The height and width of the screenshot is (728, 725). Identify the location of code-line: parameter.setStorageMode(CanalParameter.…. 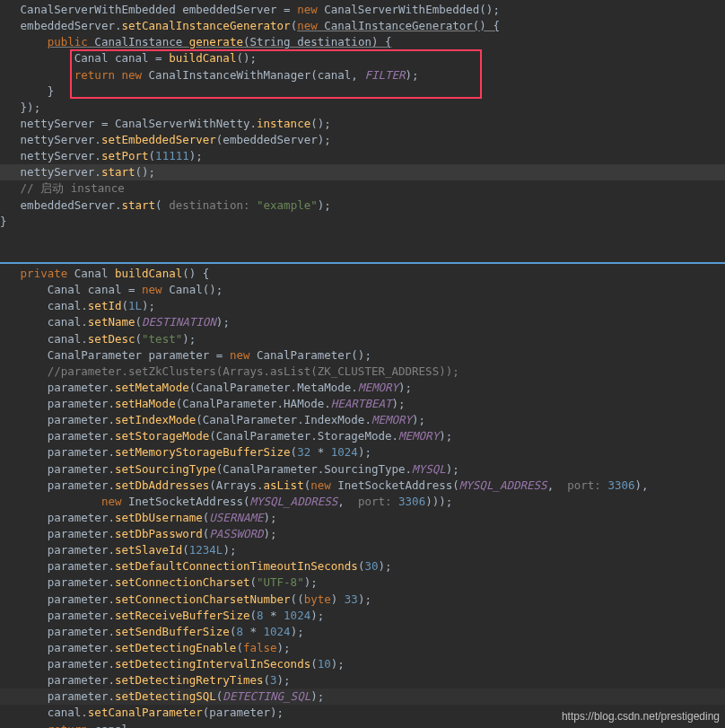
(362, 436).